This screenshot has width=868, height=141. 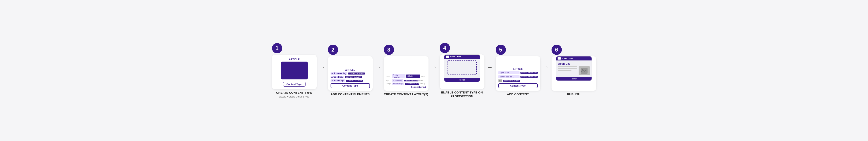 What do you see at coordinates (298, 71) in the screenshot?
I see `step-1-wrapper: 1 ARTICLE Content Type CREATE CONTENT TY…` at bounding box center [298, 71].